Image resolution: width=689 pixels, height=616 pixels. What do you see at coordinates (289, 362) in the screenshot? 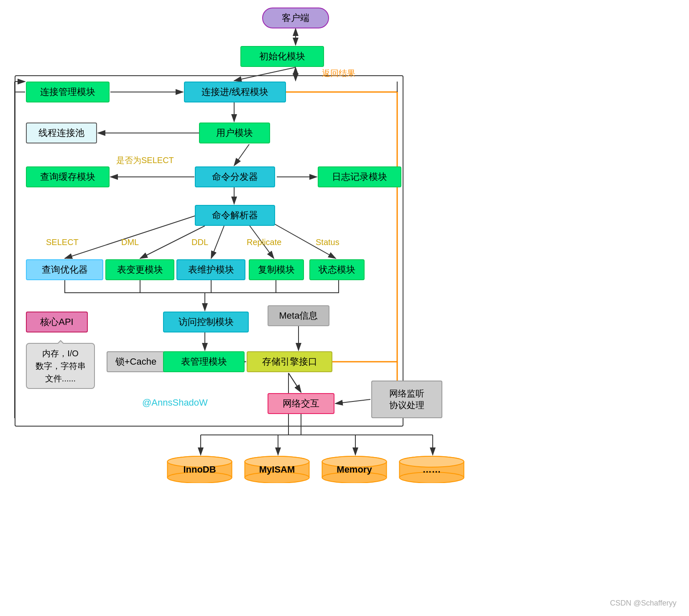
I see `node-storage-interface: 存储引擎接口` at bounding box center [289, 362].